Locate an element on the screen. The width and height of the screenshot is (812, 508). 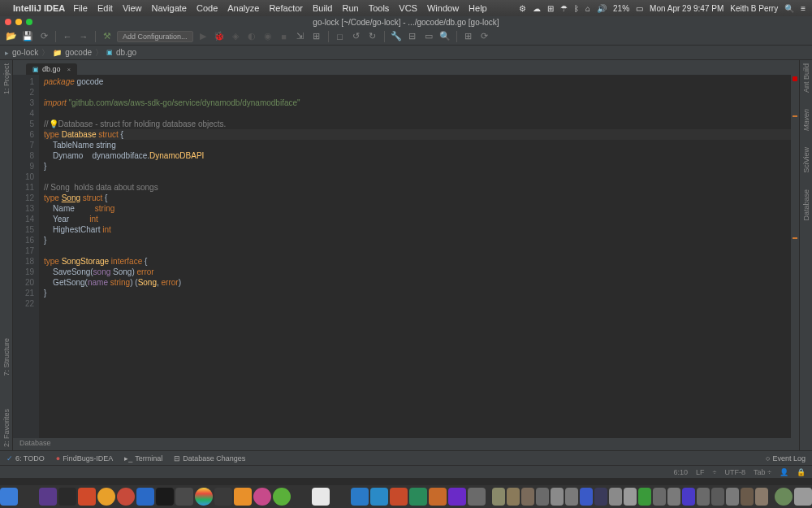
toolbar-icon: ⊟ is located at coordinates (412, 37).